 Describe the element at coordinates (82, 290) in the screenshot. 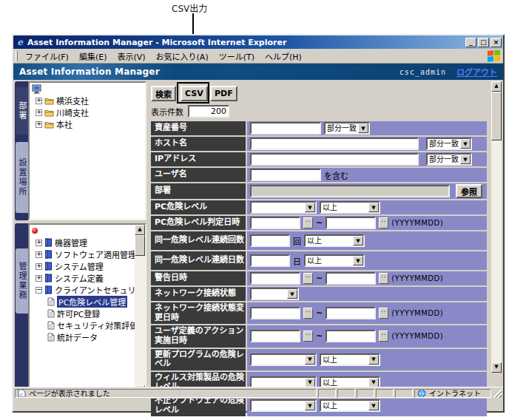

I see `tree-item-client-security: クライアントセキュリティ管理` at that location.